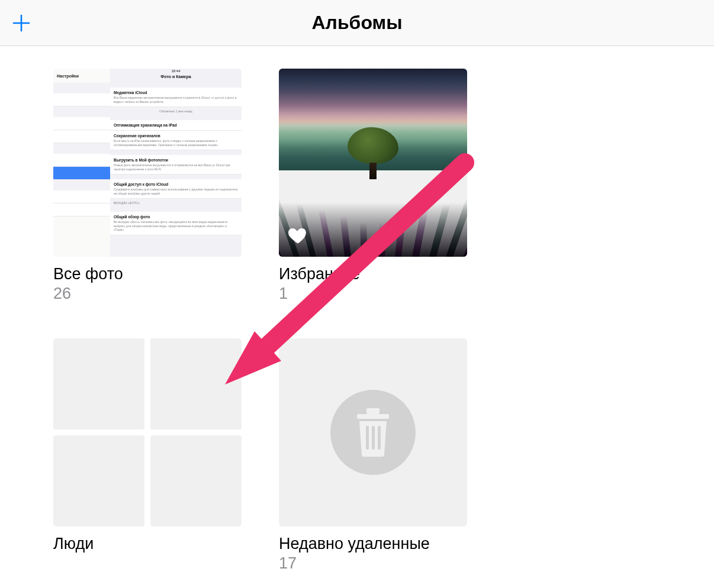 This screenshot has height=588, width=714. Describe the element at coordinates (147, 163) in the screenshot. I see `album-thumbnail: Настройки` at that location.